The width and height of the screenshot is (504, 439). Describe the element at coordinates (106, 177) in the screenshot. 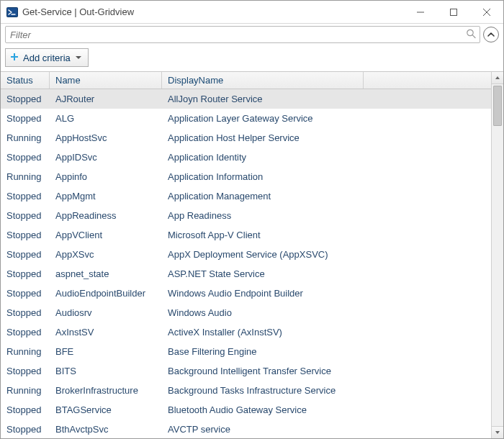

I see `cell-name: Appinfo` at that location.